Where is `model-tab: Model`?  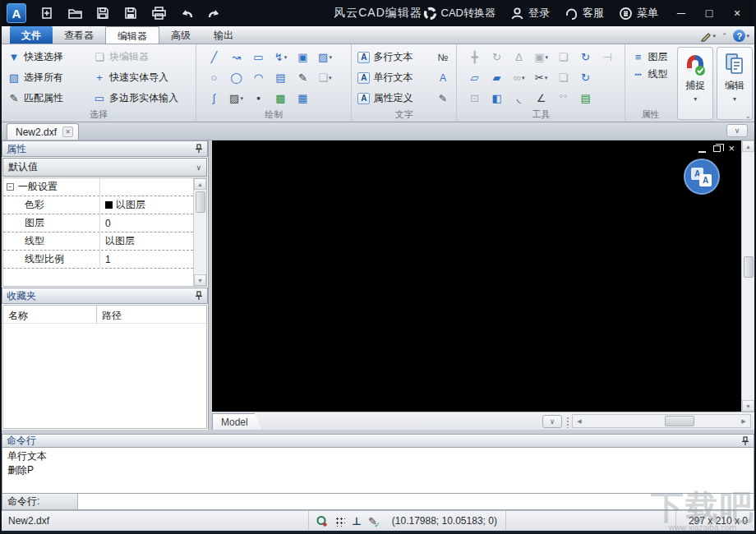
model-tab: Model is located at coordinates (237, 421).